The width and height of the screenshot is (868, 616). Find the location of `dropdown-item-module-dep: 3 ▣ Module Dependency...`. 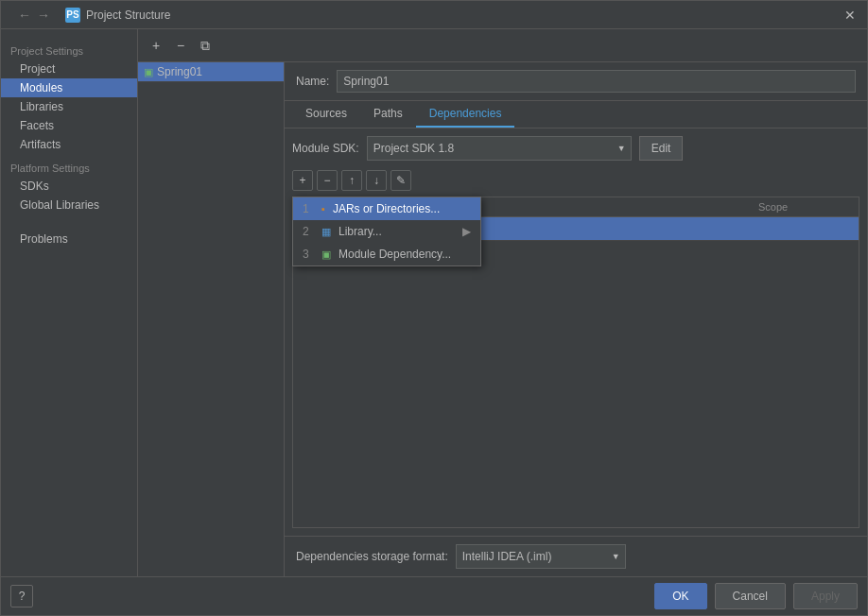

dropdown-item-module-dep: 3 ▣ Module Dependency... is located at coordinates (387, 254).